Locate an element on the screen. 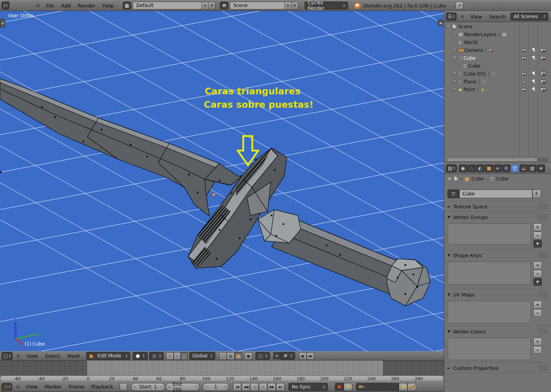 The image size is (551, 392). uv-map-add-button: + is located at coordinates (538, 305).